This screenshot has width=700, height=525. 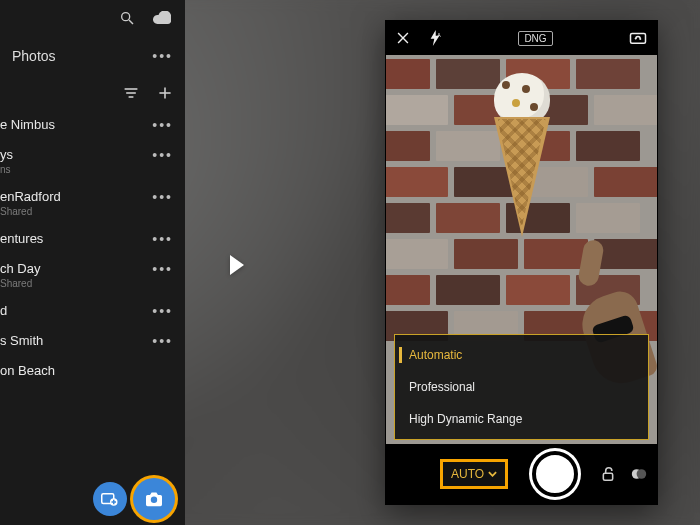 I want to click on mode-automatic: Automatic, so click(x=522, y=355).